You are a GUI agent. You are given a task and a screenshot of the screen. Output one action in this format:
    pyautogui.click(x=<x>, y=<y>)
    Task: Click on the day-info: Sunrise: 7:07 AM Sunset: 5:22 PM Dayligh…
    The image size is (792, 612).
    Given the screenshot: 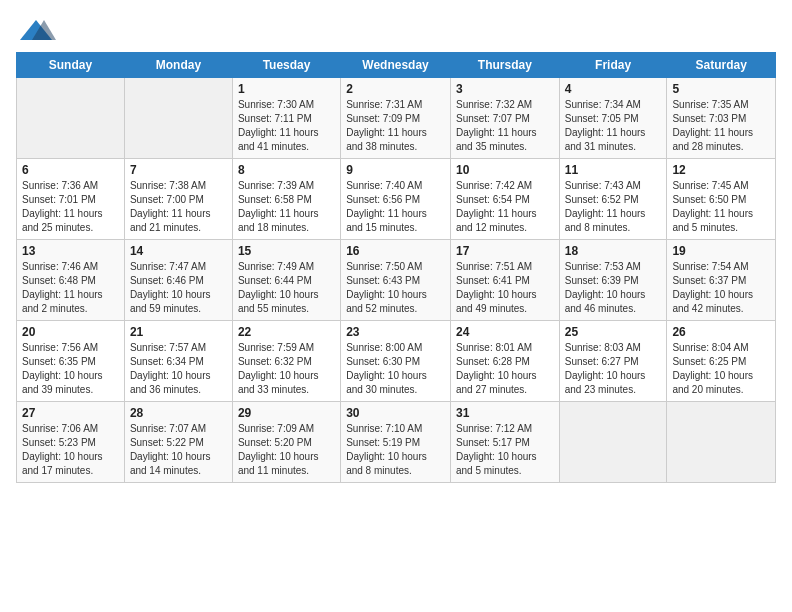 What is the action you would take?
    pyautogui.click(x=178, y=450)
    